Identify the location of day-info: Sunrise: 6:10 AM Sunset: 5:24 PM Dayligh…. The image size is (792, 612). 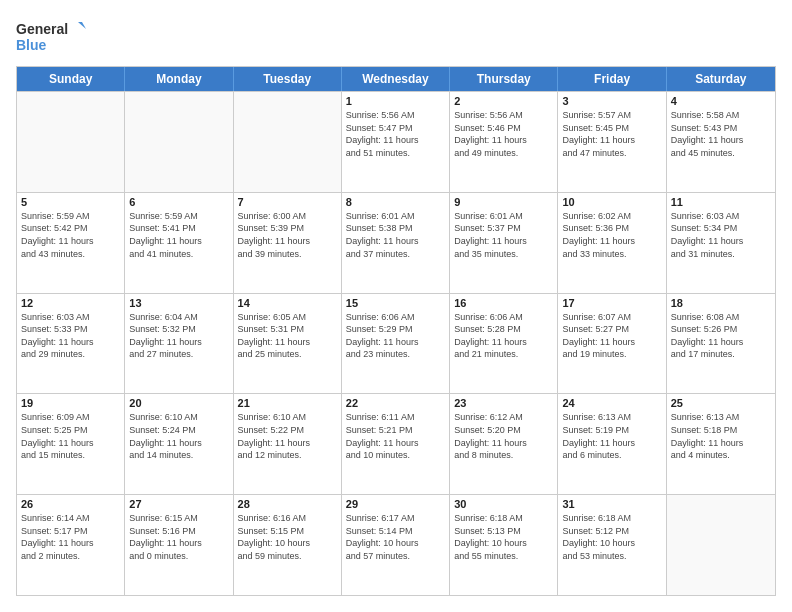
(178, 436).